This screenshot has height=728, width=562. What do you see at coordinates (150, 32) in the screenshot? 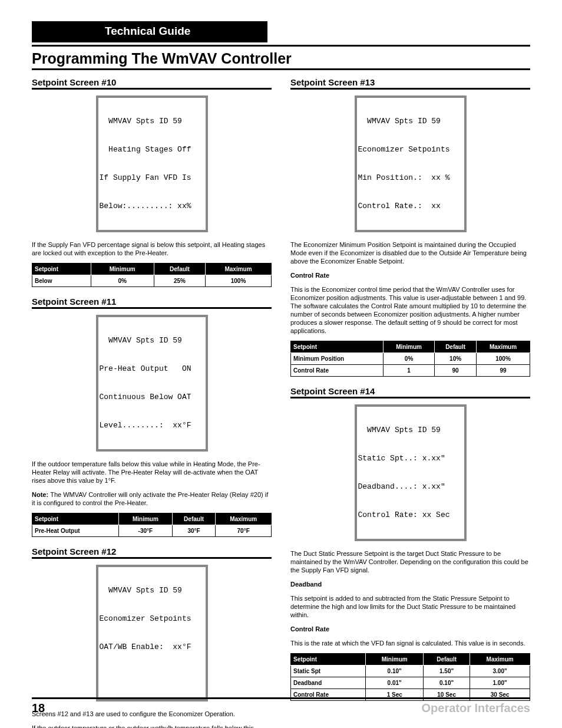
I see `header-bar: Technical Guide` at bounding box center [150, 32].